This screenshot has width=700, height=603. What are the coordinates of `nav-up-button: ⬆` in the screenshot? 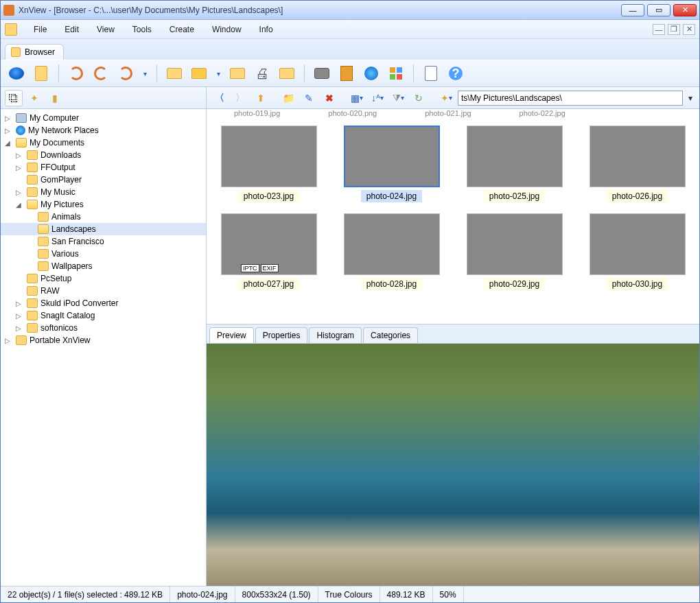 It's located at (261, 98).